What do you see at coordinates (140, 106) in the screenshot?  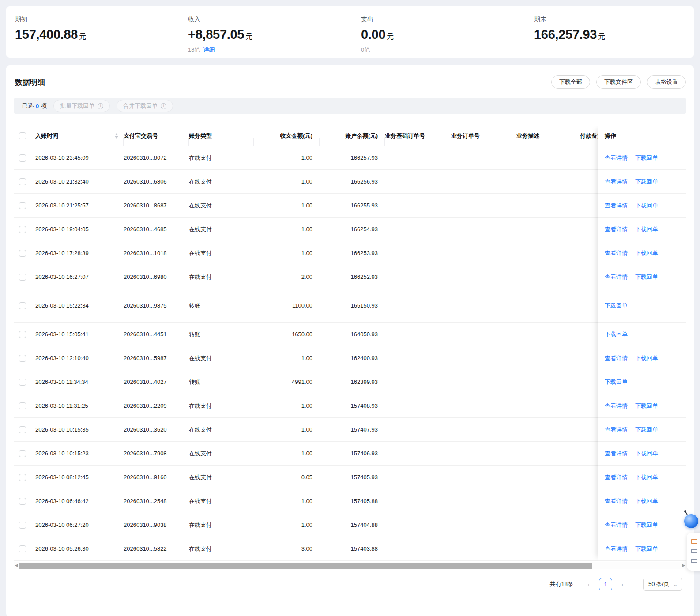 I see `merge-download-label: 合并下载回单` at bounding box center [140, 106].